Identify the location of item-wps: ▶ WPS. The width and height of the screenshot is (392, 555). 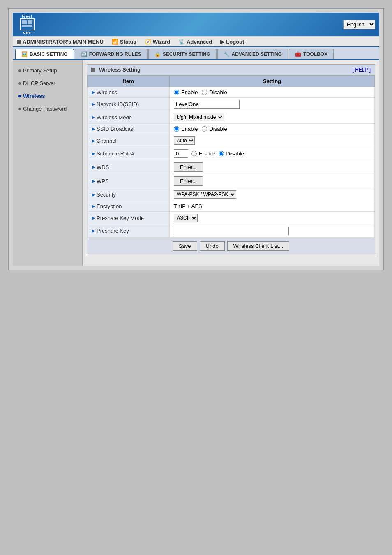
(129, 181).